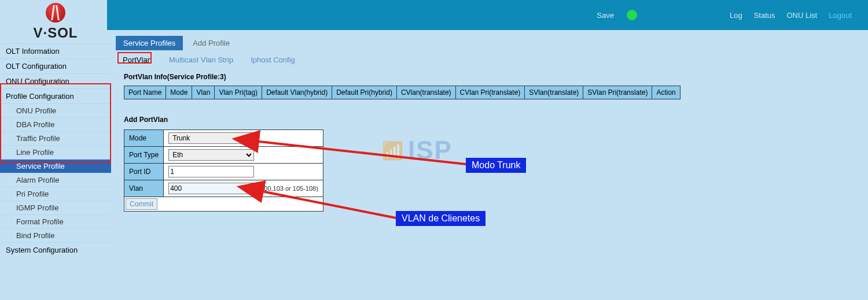  I want to click on tab-service-profiles: Service Profiles, so click(149, 43).